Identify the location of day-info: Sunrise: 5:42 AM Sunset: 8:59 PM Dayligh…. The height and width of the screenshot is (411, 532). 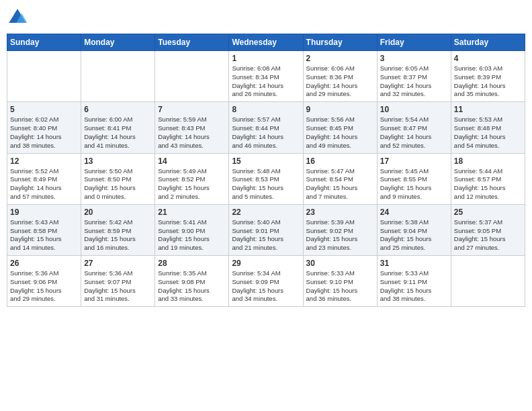
(110, 235).